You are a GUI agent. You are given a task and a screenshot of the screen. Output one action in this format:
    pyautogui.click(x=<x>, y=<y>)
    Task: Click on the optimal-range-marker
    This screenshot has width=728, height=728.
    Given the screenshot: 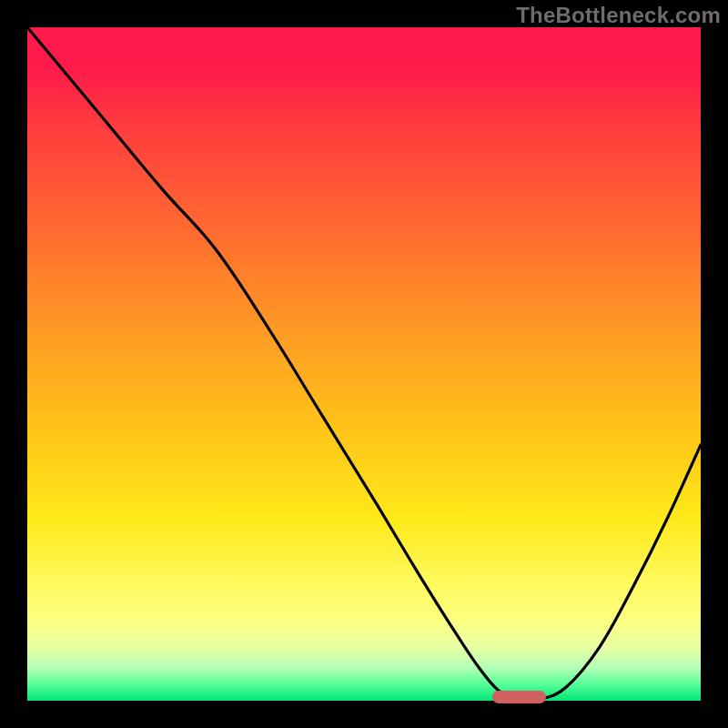 What is the action you would take?
    pyautogui.click(x=519, y=697)
    